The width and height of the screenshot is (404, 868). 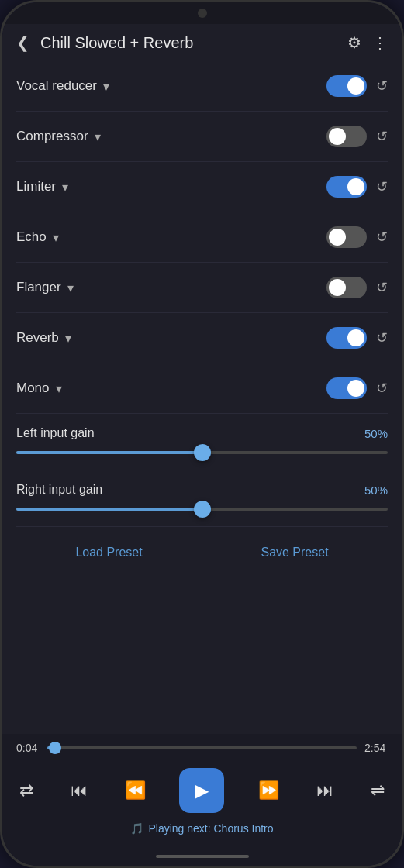 What do you see at coordinates (56, 433) in the screenshot?
I see `left-input-gain-label: Left input gain` at bounding box center [56, 433].